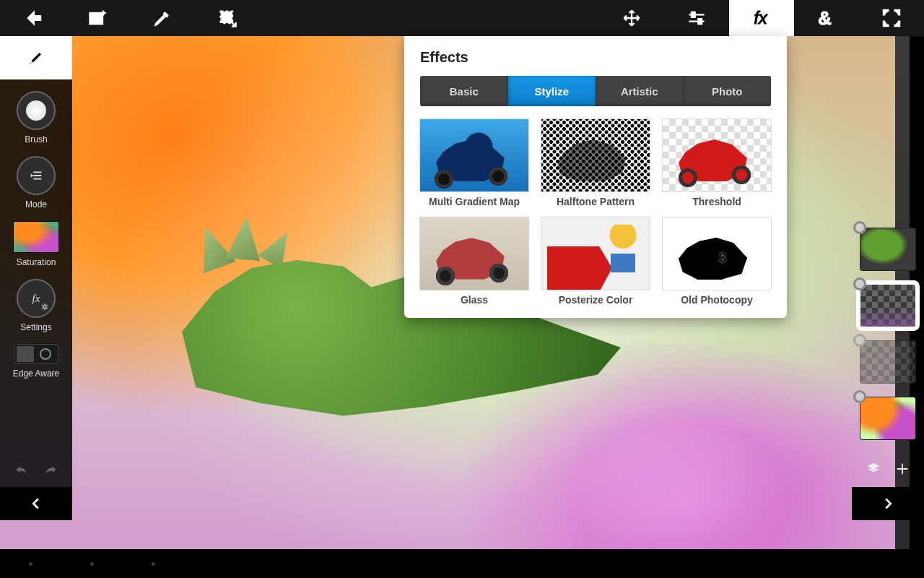 Image resolution: width=924 pixels, height=578 pixels. What do you see at coordinates (596, 91) in the screenshot?
I see `effects-tabs: Basic Stylize Artistic Photo` at bounding box center [596, 91].